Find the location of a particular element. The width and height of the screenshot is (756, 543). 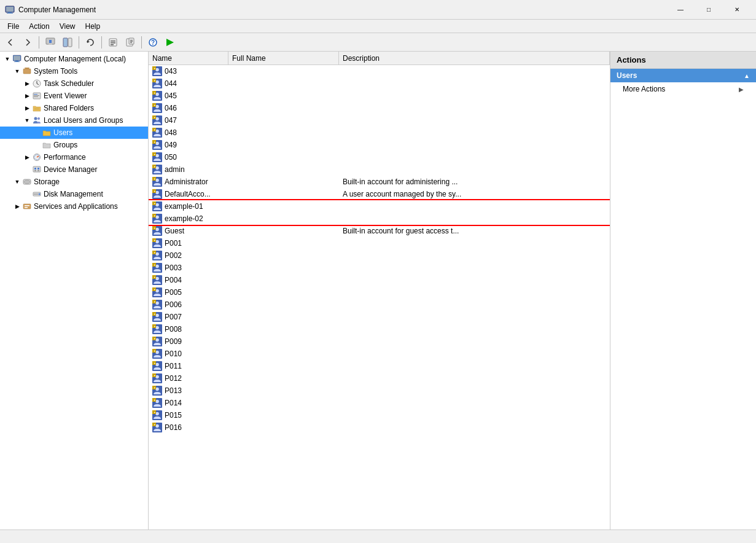

list-row: ✦ Guest Built-in account for guest acces… is located at coordinates (380, 231).